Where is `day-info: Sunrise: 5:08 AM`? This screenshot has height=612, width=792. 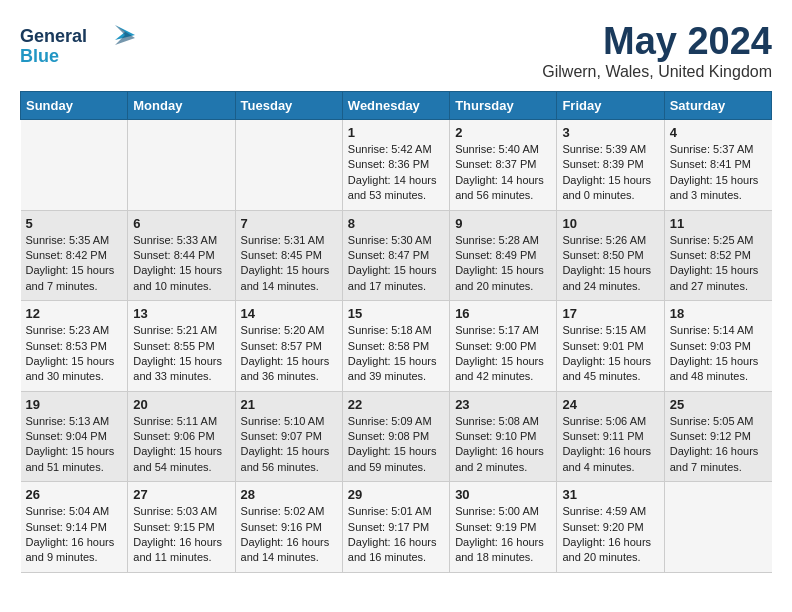 day-info: Sunrise: 5:08 AM is located at coordinates (503, 422).